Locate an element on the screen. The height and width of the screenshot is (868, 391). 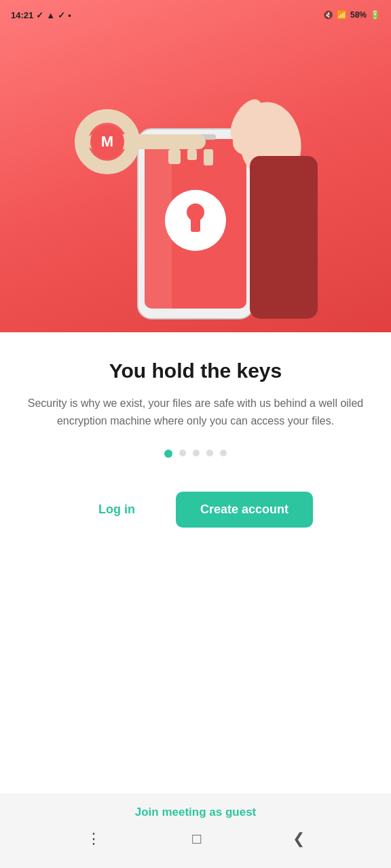
nav-menu-icon: ⋮ is located at coordinates (94, 839).